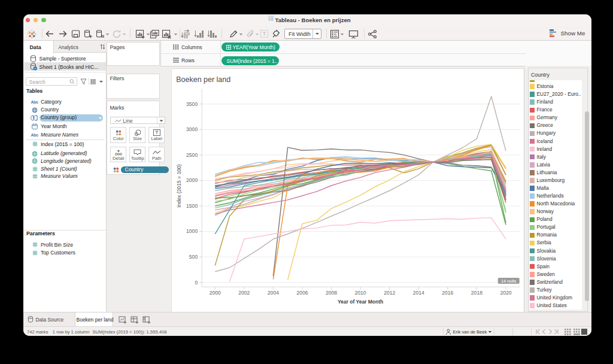 Image resolution: width=613 pixels, height=364 pixels. Describe the element at coordinates (204, 80) in the screenshot. I see `svg-text: Boeken per land` at that location.